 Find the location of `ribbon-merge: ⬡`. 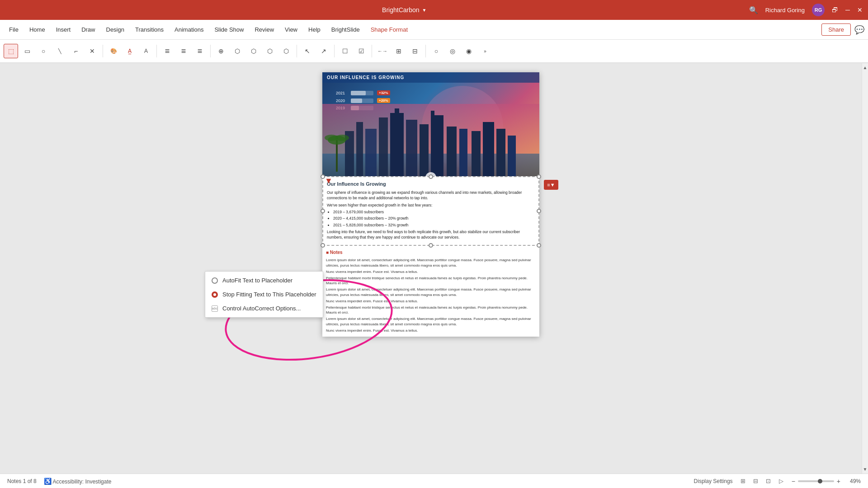

ribbon-merge: ⬡ is located at coordinates (237, 51).